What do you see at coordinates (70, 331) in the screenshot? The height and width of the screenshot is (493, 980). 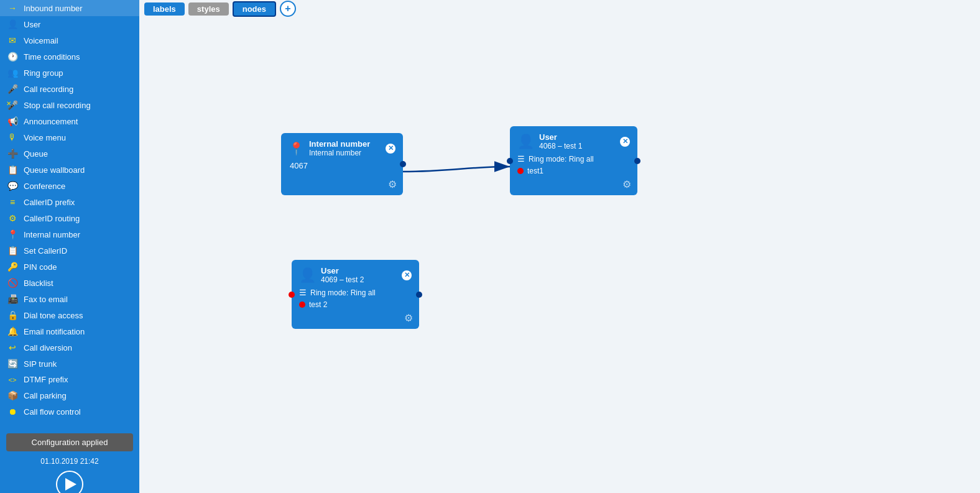 I see `sidebar-item-email-notification: 🔔 Email notification` at bounding box center [70, 331].